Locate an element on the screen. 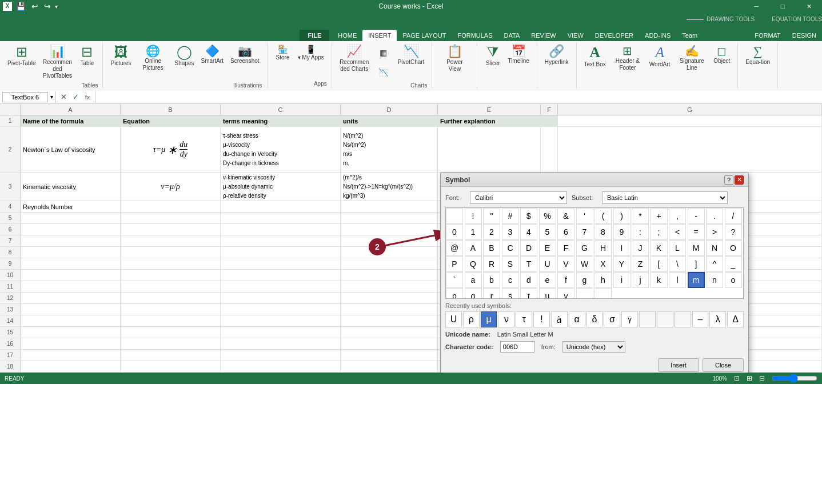 This screenshot has width=822, height=504. cell-b4 is located at coordinates (170, 207).